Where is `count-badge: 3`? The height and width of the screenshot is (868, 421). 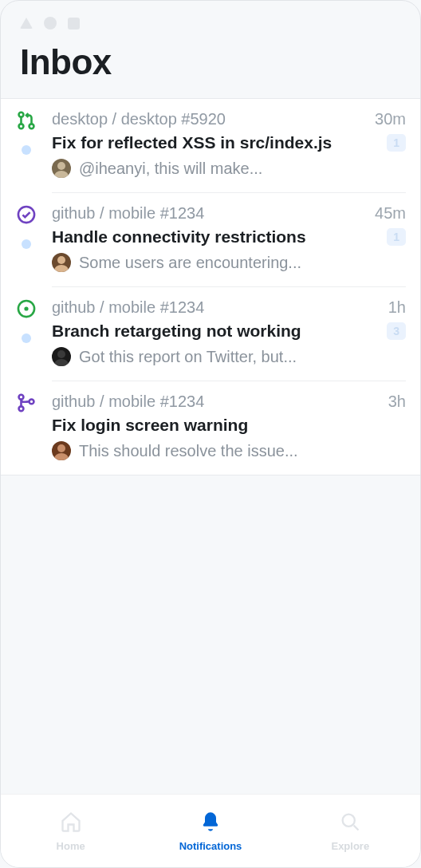 count-badge: 3 is located at coordinates (396, 331).